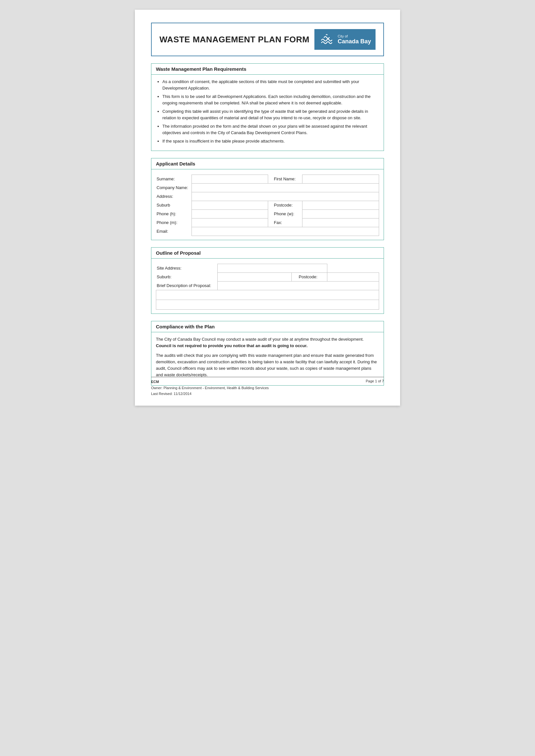  Describe the element at coordinates (341, 214) in the screenshot. I see `phone-w-input-cell` at that location.